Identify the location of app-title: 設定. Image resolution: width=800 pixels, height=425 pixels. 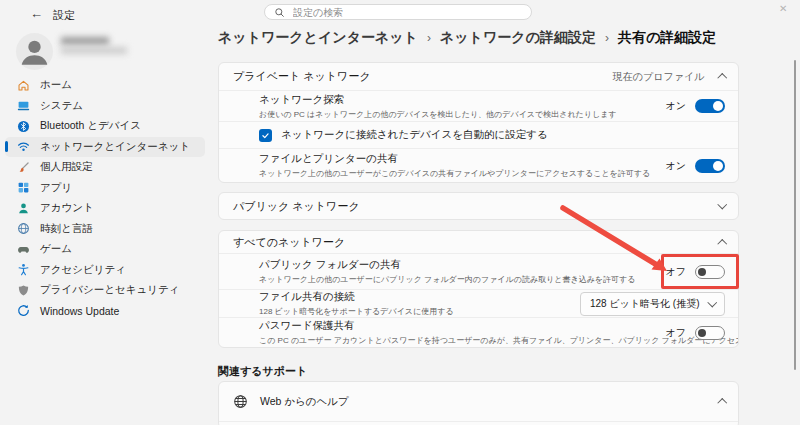
(64, 16).